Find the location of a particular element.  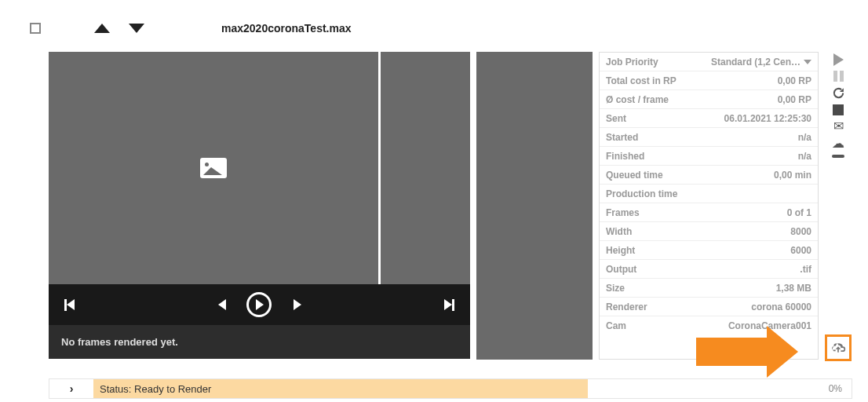

detail-row-started: Started n/a is located at coordinates (709, 137).